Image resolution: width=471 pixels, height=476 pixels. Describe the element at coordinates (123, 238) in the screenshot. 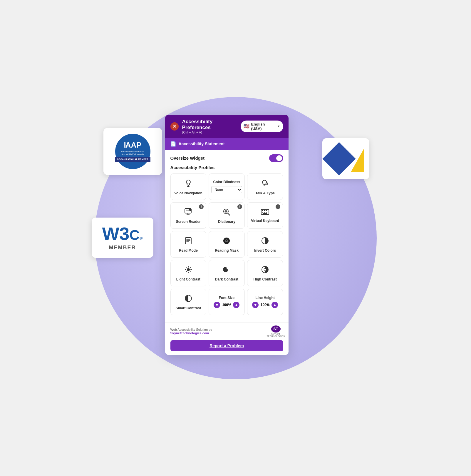

I see `w3c-card: W 3 C ® MEMBER` at that location.